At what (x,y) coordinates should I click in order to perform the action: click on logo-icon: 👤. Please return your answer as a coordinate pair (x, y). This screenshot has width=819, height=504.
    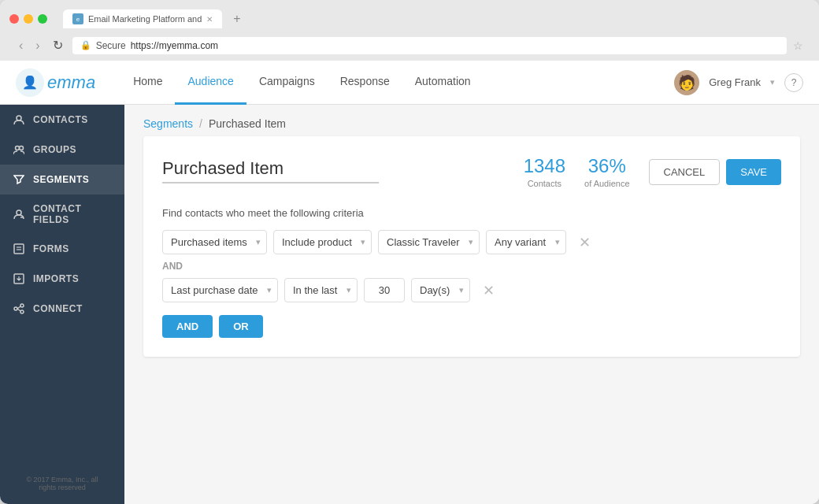
    Looking at the image, I should click on (30, 83).